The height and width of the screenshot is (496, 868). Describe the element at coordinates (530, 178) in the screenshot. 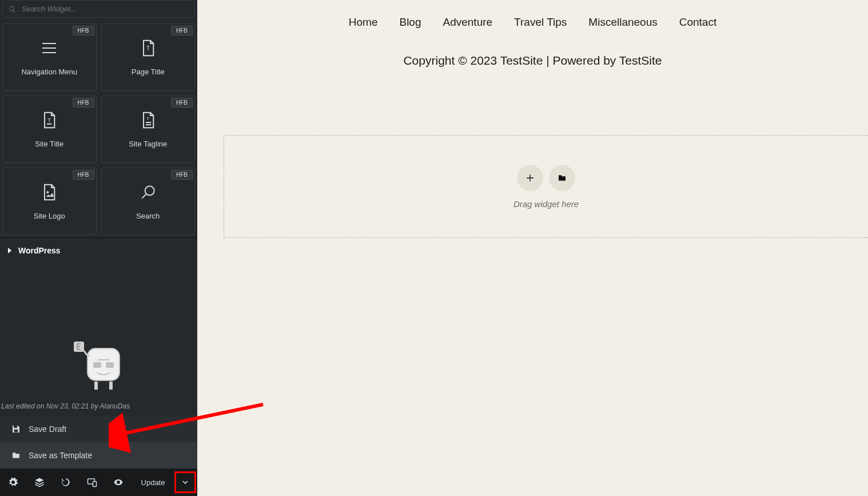

I see `add-section-button` at that location.